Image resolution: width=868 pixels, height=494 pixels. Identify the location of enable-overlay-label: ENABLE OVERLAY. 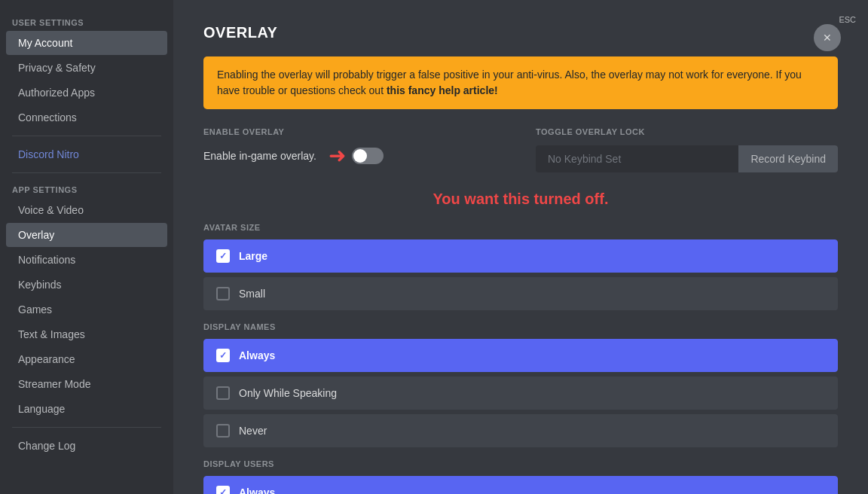
(354, 132).